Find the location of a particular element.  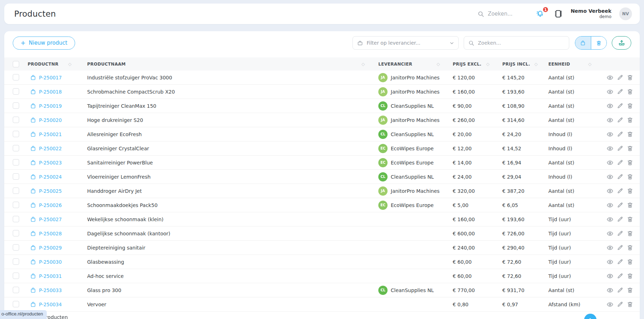

changelog-button is located at coordinates (558, 14).